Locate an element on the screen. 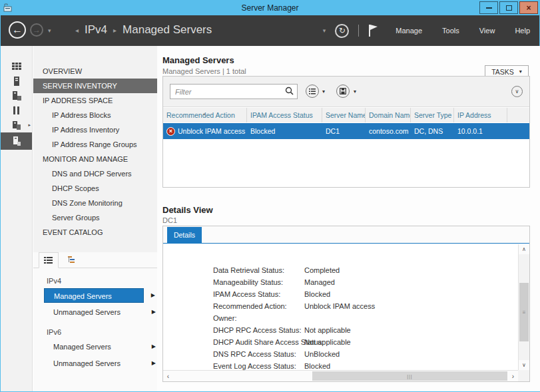 This screenshot has width=540, height=392. save-query-button is located at coordinates (343, 91).